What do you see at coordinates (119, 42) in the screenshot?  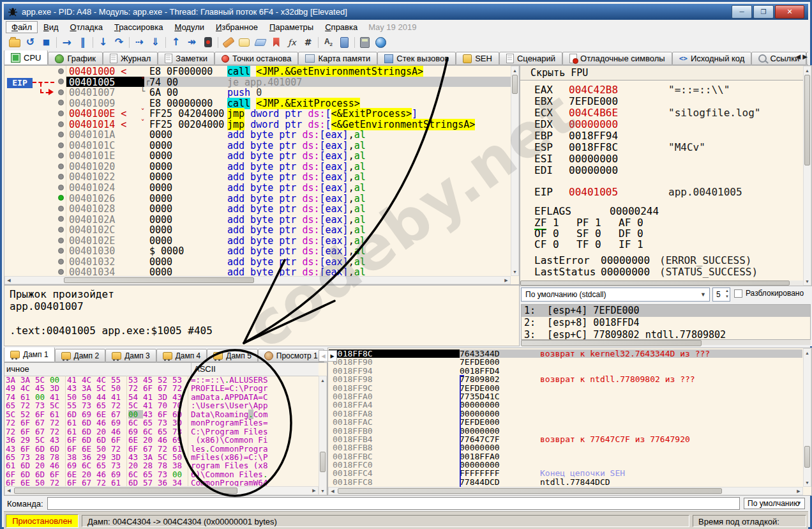 I see `step-over-button: ↷` at bounding box center [119, 42].